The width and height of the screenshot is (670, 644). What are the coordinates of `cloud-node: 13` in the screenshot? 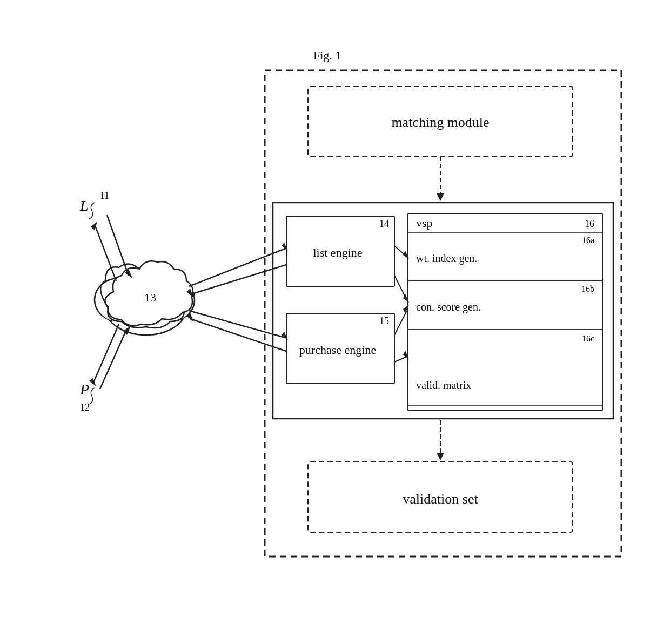 It's located at (149, 293).